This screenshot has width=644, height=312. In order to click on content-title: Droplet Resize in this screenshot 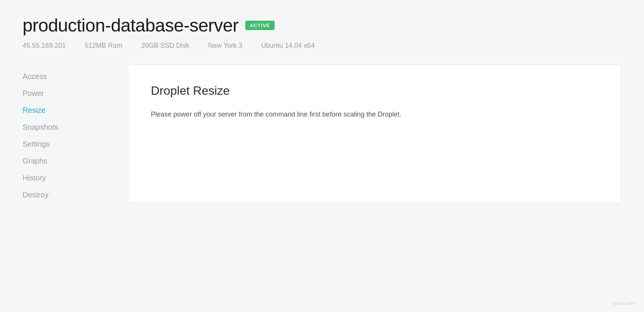, I will do `click(375, 91)`.